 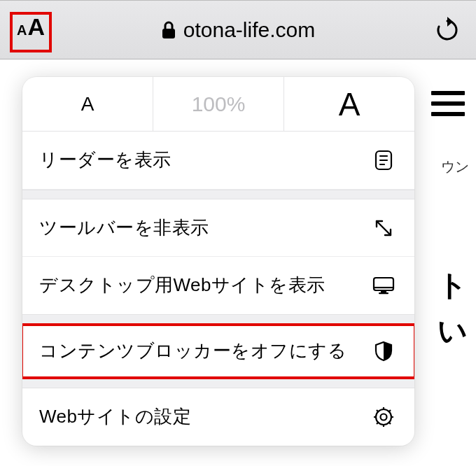 I want to click on text-size-small-a: A, so click(x=22, y=31).